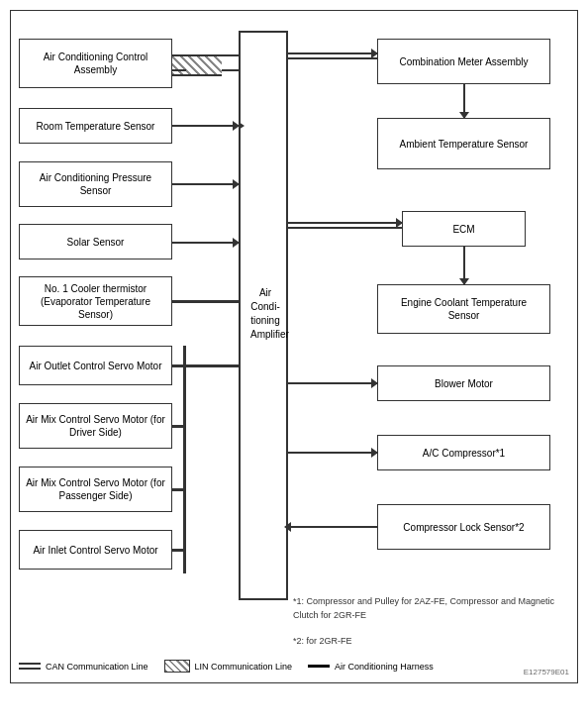 Image resolution: width=588 pixels, height=727 pixels. Describe the element at coordinates (206, 301) in the screenshot. I see `cooler-thermistor-line` at that location.